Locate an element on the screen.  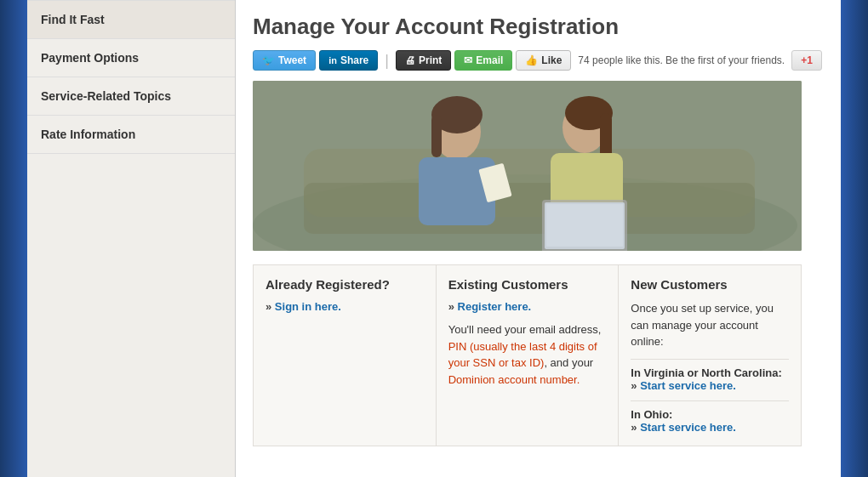
ohio-start-link: Start service here. is located at coordinates (683, 427).